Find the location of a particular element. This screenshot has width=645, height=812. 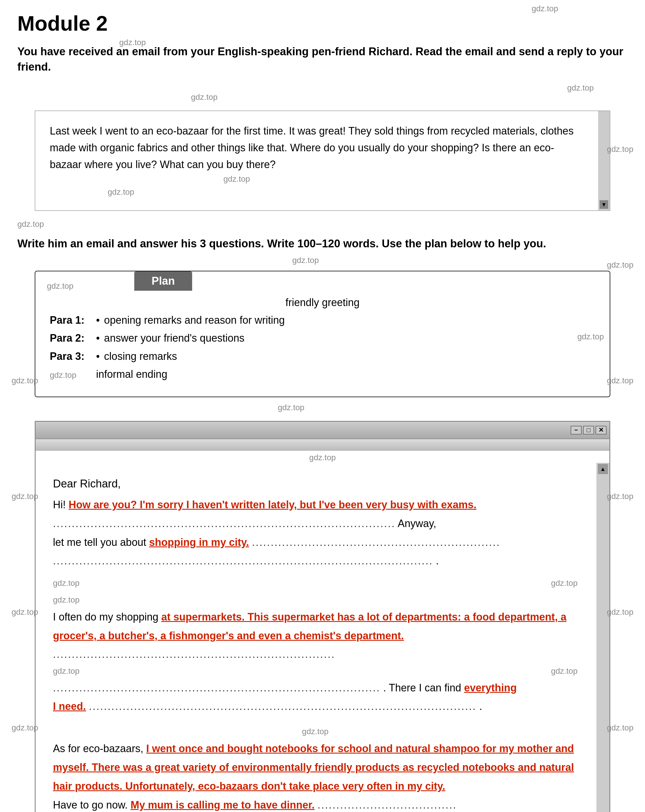

watermark-7: gdz.top is located at coordinates (469, 261).